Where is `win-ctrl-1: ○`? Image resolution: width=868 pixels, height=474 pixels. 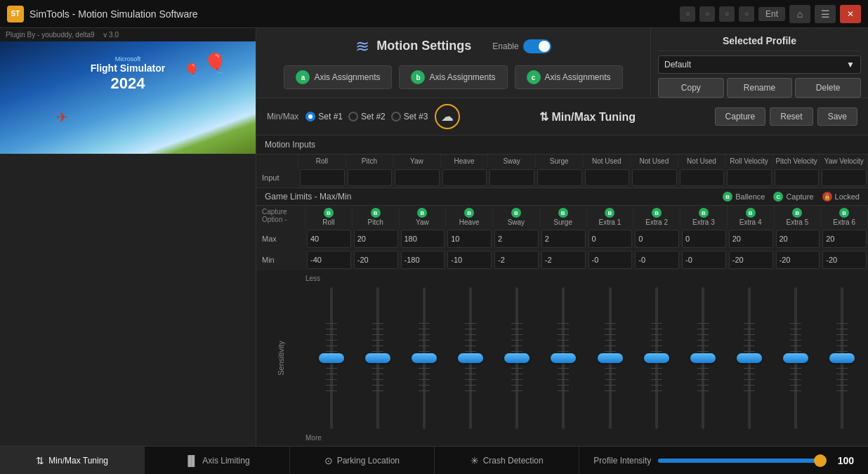 win-ctrl-1: ○ is located at coordinates (688, 14).